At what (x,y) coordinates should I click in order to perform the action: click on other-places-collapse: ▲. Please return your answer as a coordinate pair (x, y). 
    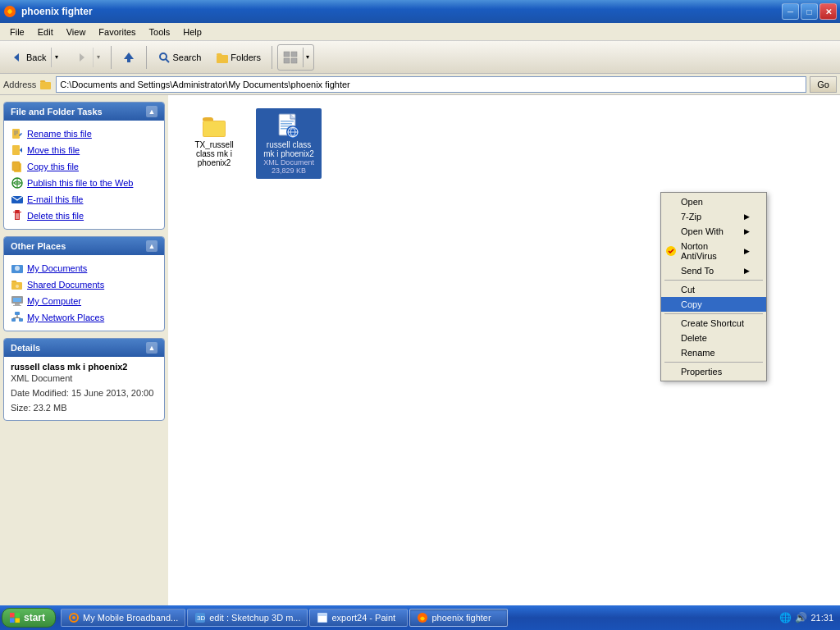
    Looking at the image, I should click on (152, 246).